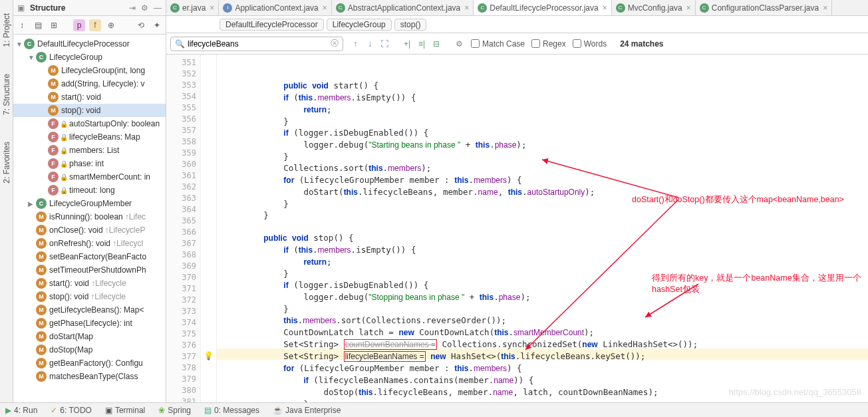 Image resolution: width=868 pixels, height=417 pixels. What do you see at coordinates (132, 8) in the screenshot?
I see `hide-icon: ⇥` at bounding box center [132, 8].